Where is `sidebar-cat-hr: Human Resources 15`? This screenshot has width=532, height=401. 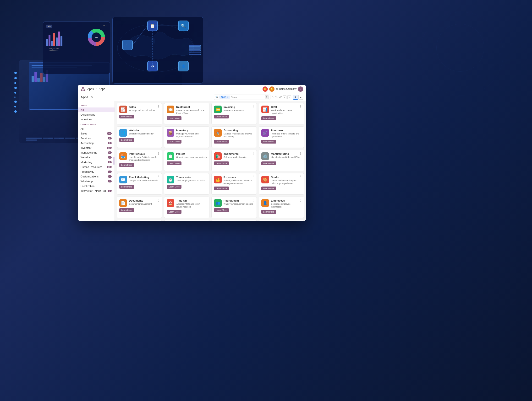 sidebar-cat-hr: Human Resources 15 is located at coordinates (96, 167).